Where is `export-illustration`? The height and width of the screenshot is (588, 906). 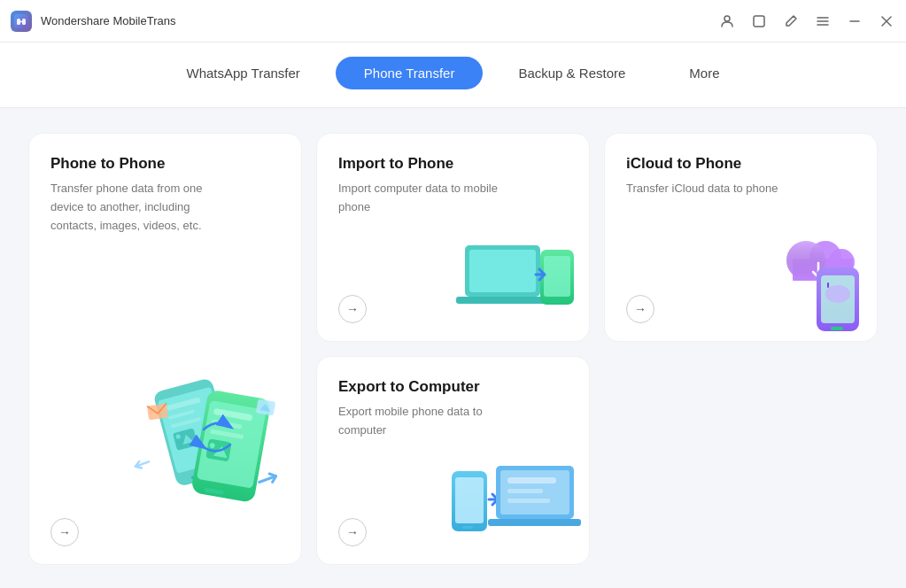 export-illustration is located at coordinates (515, 501).